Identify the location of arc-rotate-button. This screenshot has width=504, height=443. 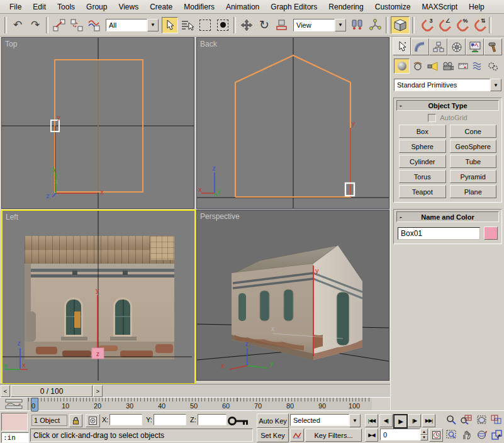
(481, 434).